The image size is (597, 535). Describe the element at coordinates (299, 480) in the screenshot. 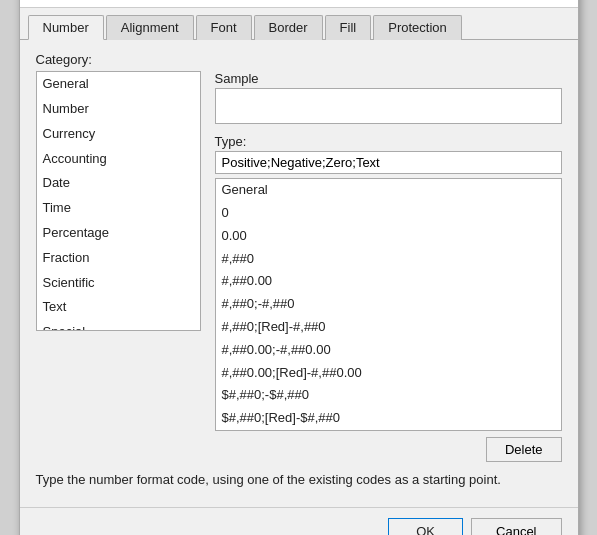

I see `description-text: Type the number format code, using one o…` at that location.